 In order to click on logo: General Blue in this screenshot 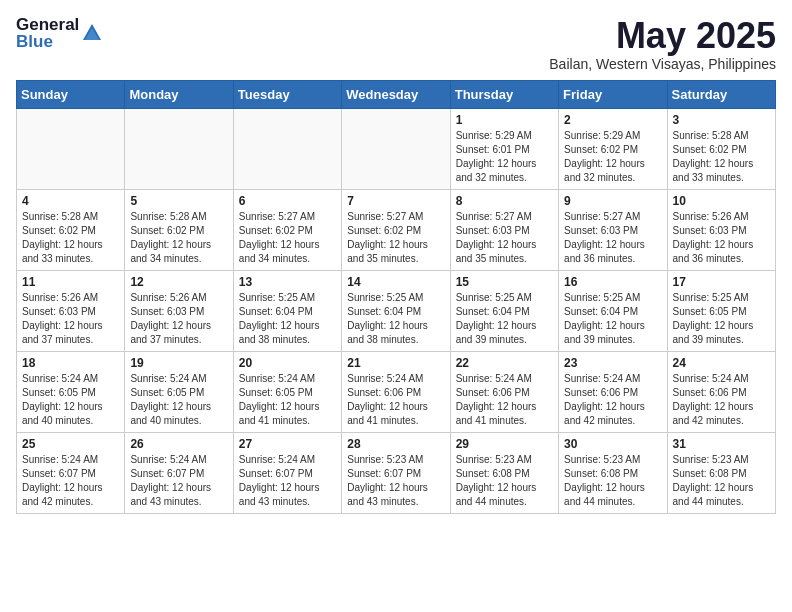, I will do `click(60, 33)`.